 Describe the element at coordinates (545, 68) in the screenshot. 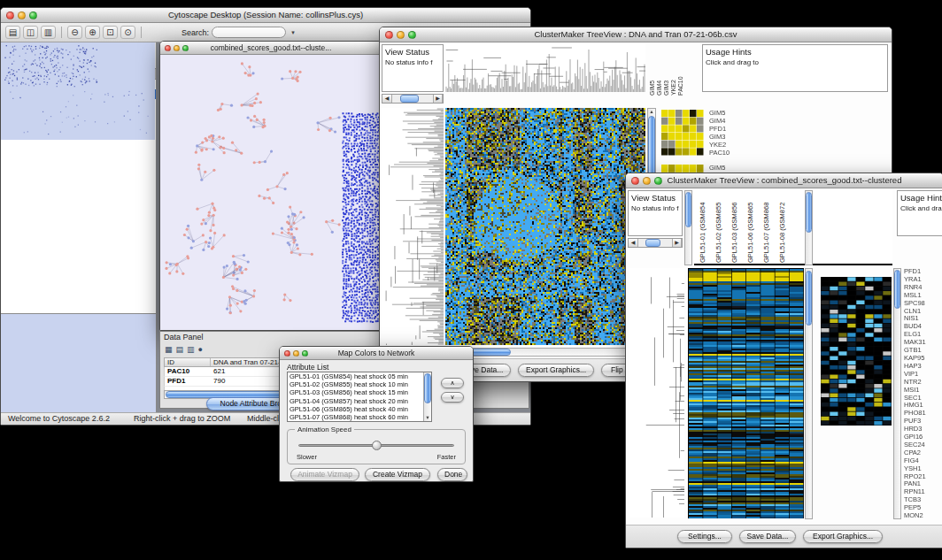

I see `column-dendrogram` at that location.